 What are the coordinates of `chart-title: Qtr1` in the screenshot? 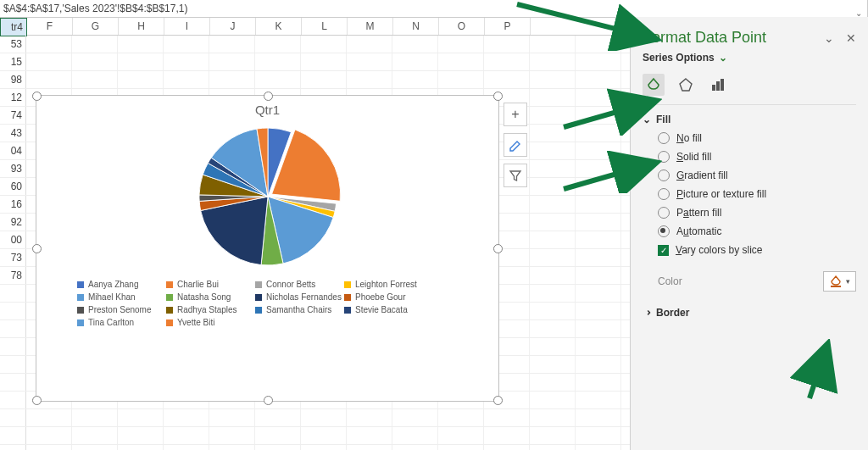 It's located at (268, 110).